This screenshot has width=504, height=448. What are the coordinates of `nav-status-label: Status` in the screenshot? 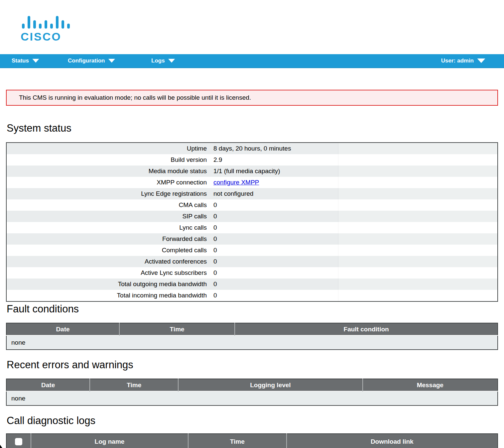 It's located at (20, 60).